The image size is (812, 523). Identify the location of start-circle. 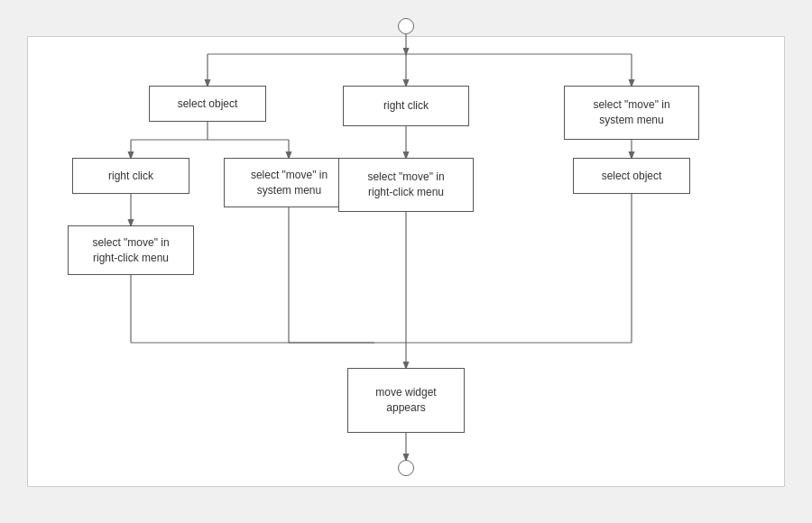
(406, 26).